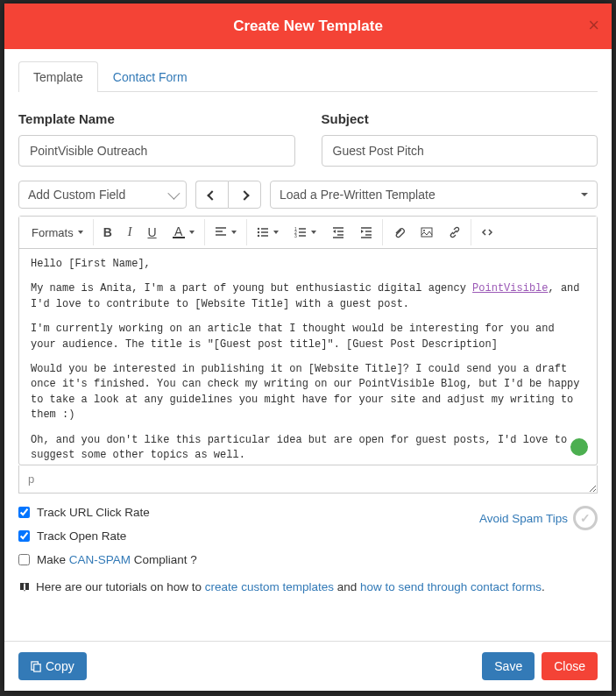  What do you see at coordinates (399, 232) in the screenshot?
I see `attachment-button` at bounding box center [399, 232].